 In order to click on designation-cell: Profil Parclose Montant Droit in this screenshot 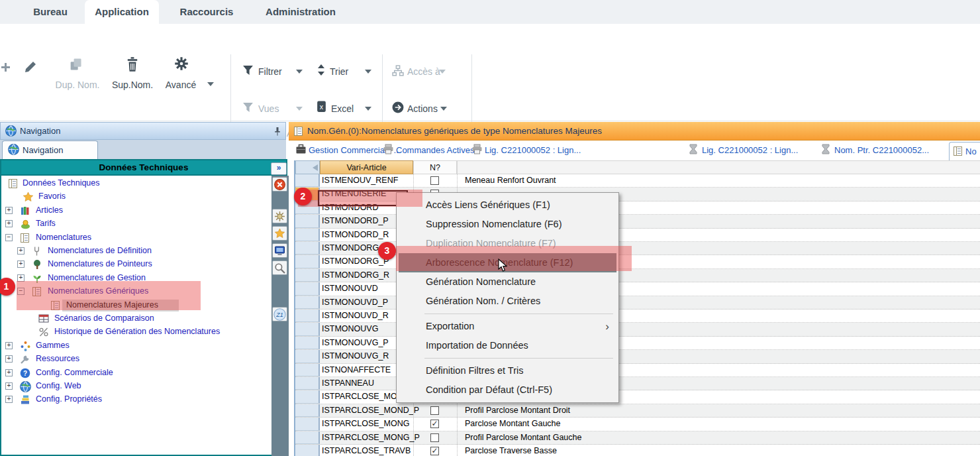, I will do `click(518, 410)`.